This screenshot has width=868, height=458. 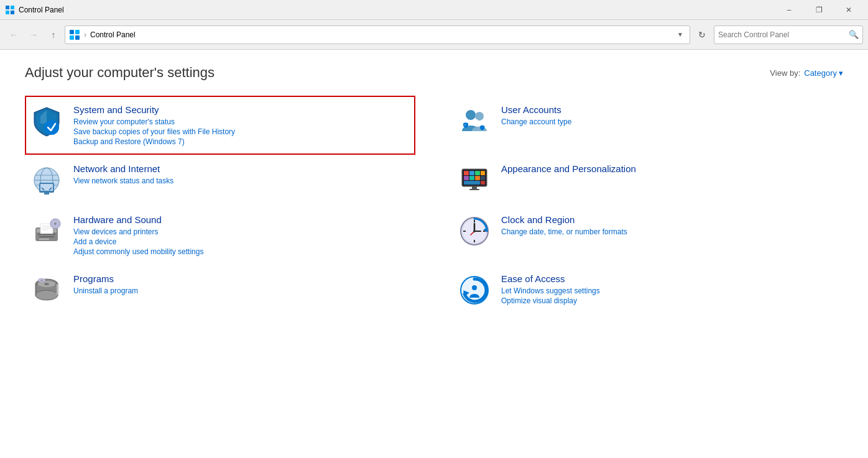 I want to click on category-user-accounts: User Accounts Change account type, so click(x=648, y=126).